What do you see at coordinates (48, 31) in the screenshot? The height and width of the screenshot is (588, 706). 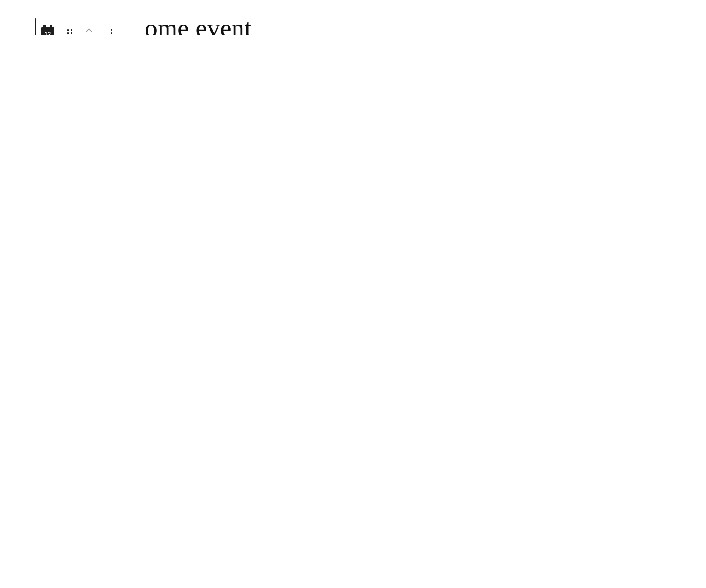 I see `calendar-icon: 12` at bounding box center [48, 31].